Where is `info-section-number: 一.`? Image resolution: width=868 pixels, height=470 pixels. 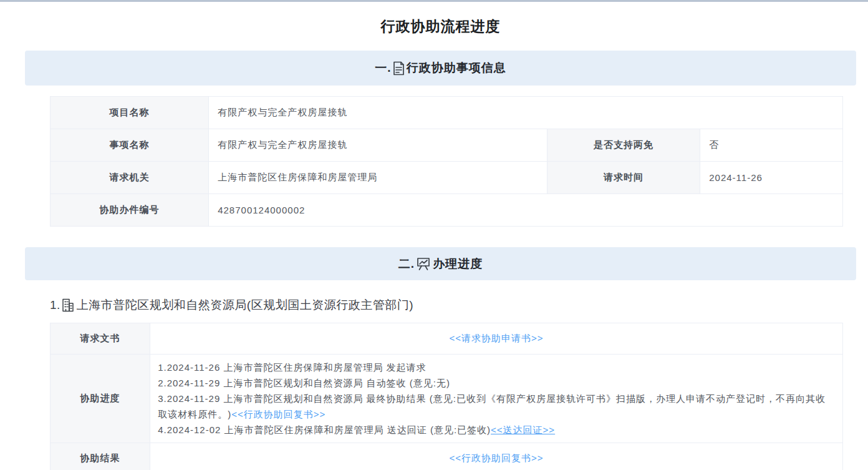
info-section-number: 一. is located at coordinates (383, 68).